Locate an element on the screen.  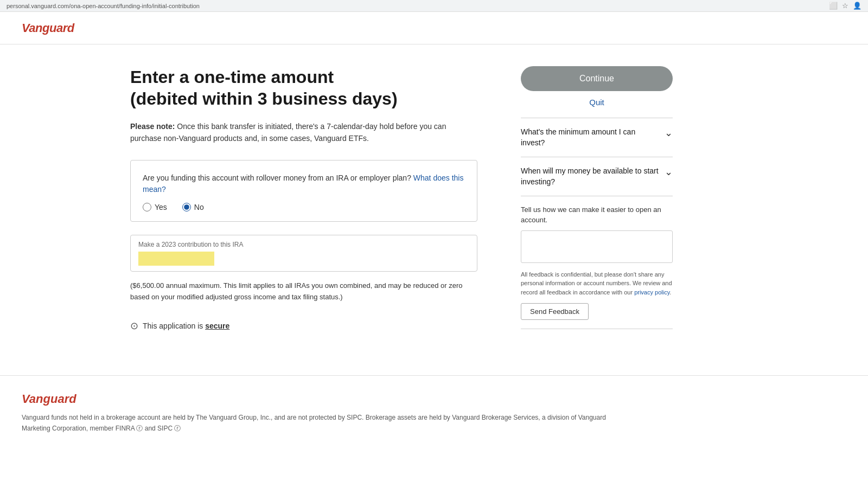
continue-button: Continue is located at coordinates (597, 79).